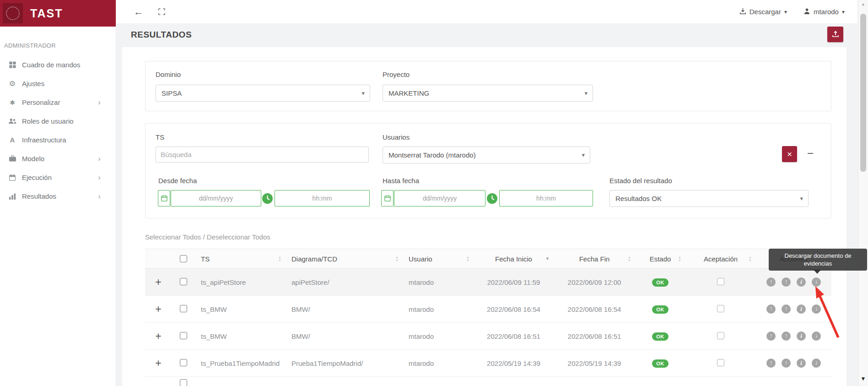  I want to click on sidebar-item-label: Resultados, so click(39, 196).